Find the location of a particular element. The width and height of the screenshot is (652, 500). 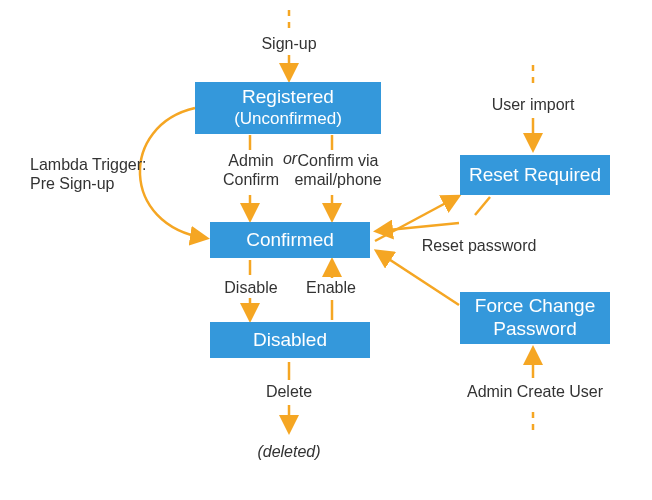

state-reset-required-label: Reset Required is located at coordinates (535, 176).